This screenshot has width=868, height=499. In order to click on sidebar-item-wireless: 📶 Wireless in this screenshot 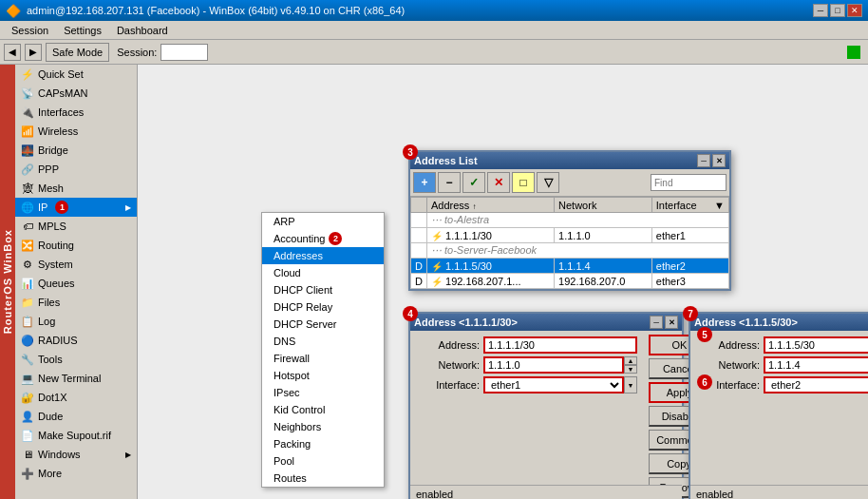, I will do `click(76, 131)`.